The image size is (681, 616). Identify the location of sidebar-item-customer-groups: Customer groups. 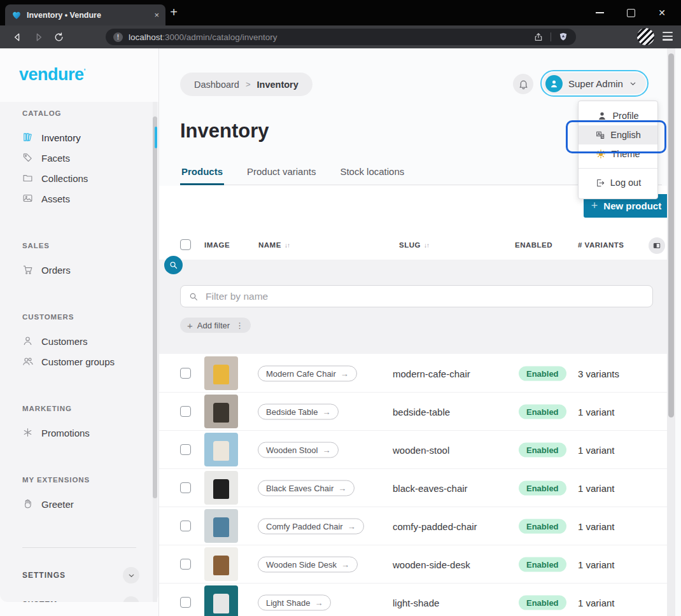
(79, 361).